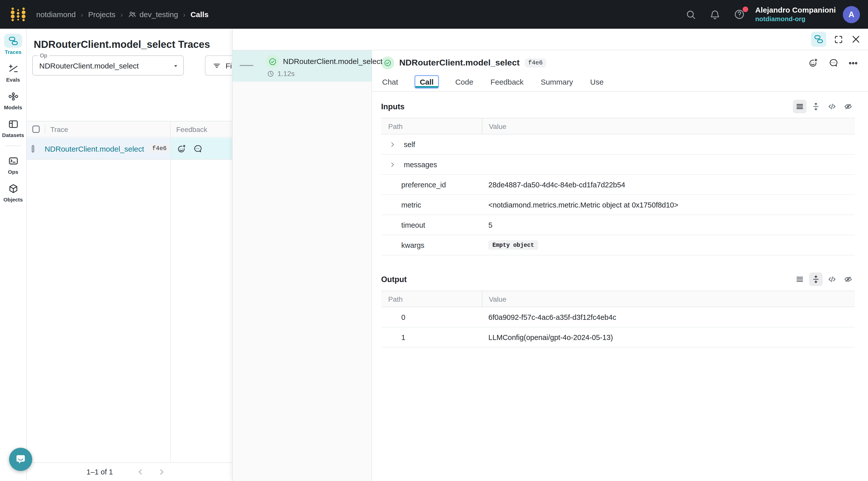  What do you see at coordinates (853, 63) in the screenshot?
I see `more-options-button` at bounding box center [853, 63].